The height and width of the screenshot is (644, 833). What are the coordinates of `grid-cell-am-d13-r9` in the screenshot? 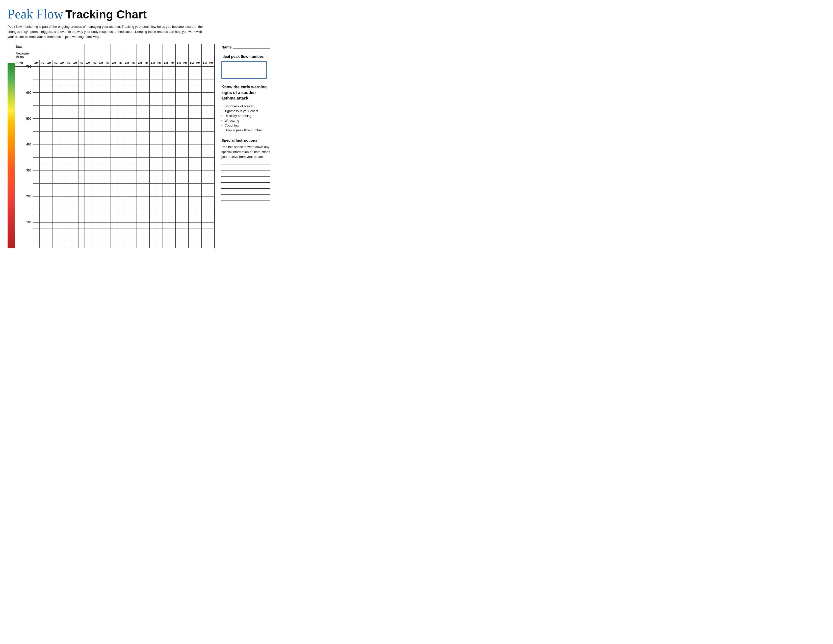 It's located at (205, 128).